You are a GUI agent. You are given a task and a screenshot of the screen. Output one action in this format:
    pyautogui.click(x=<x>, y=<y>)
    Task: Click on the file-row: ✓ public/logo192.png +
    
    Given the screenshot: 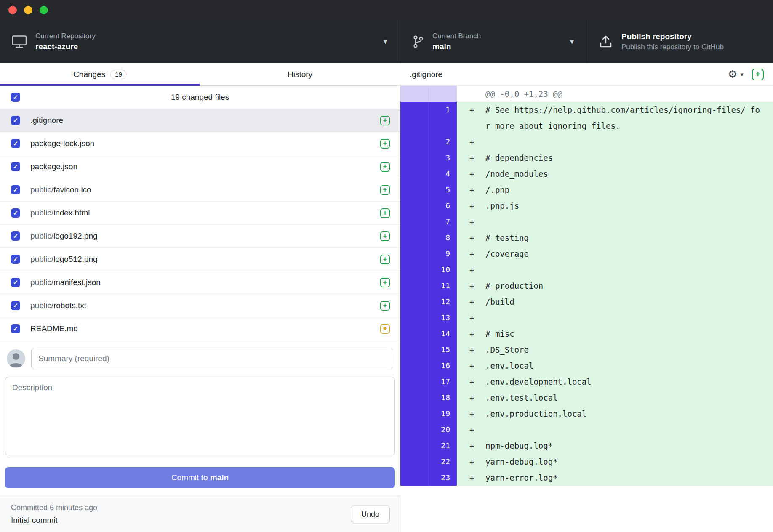 What is the action you would take?
    pyautogui.click(x=200, y=237)
    